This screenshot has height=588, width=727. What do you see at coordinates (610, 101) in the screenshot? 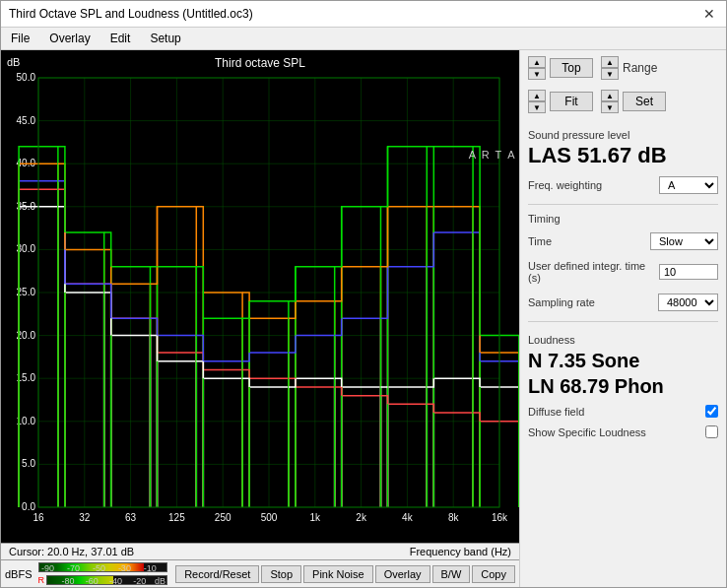
I see `set-spinner: ▲ ▼` at bounding box center [610, 101].